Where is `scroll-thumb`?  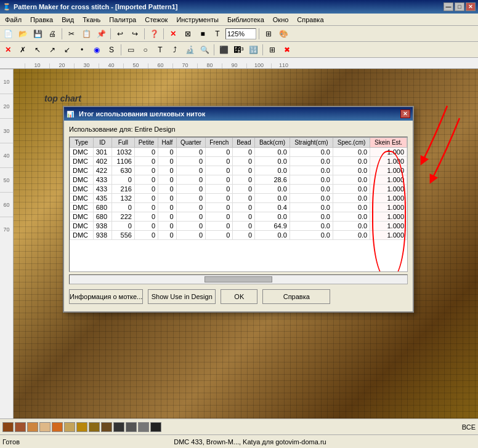 scroll-thumb is located at coordinates (238, 279).